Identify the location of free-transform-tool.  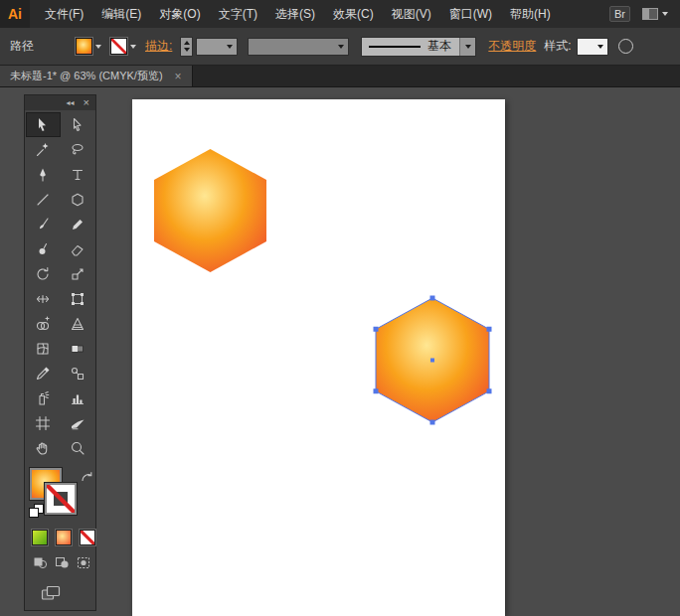
(78, 298).